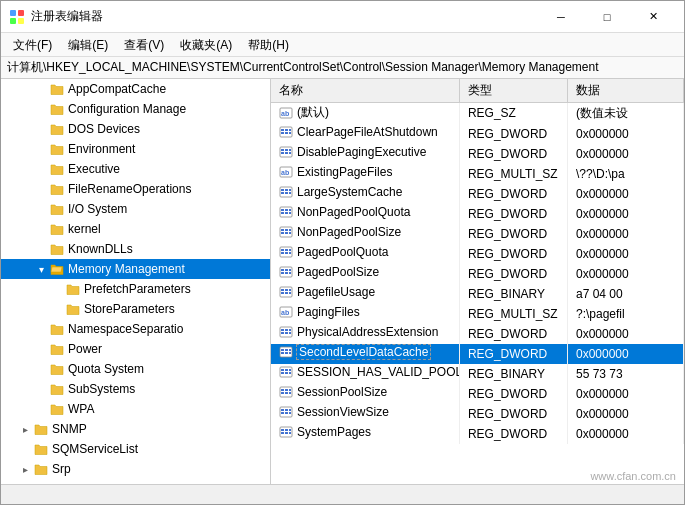 This screenshot has height=505, width=685. Describe the element at coordinates (365, 354) in the screenshot. I see `reg-name-cell: SecondLevelDataCache` at that location.